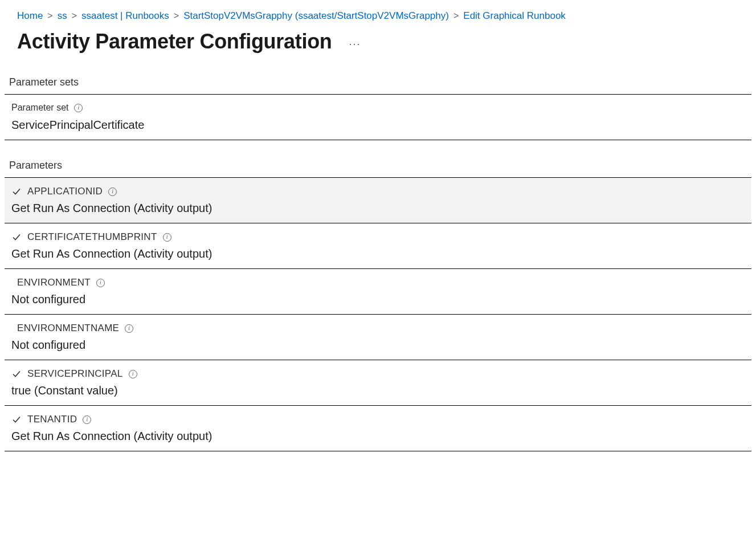  What do you see at coordinates (378, 391) in the screenshot?
I see `parameter-value: true (Constant value)` at bounding box center [378, 391].